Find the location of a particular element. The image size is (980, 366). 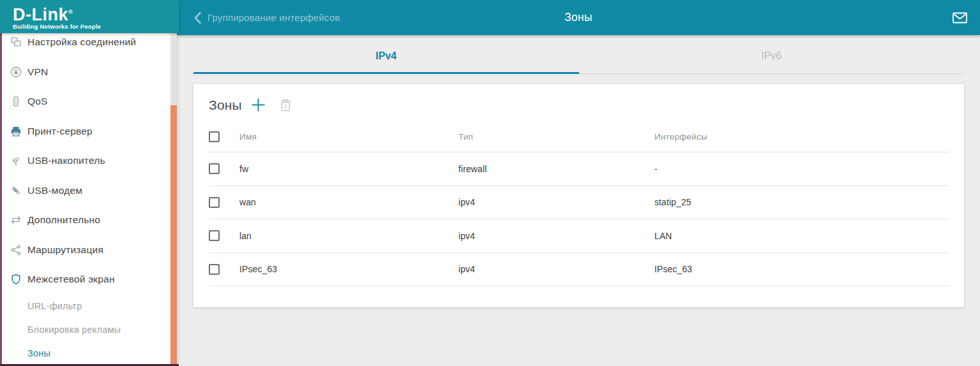

table-row: wan ipv4 statip_25 is located at coordinates (579, 203).